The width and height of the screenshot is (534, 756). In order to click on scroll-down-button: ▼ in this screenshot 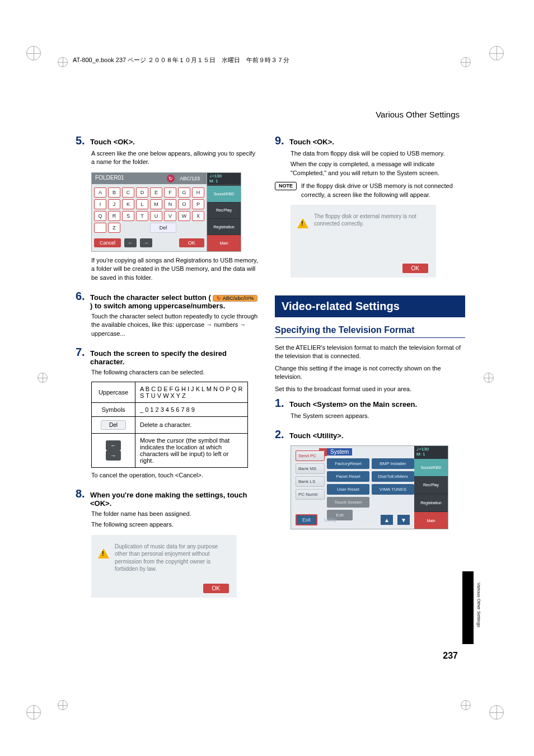, I will do `click(404, 520)`.